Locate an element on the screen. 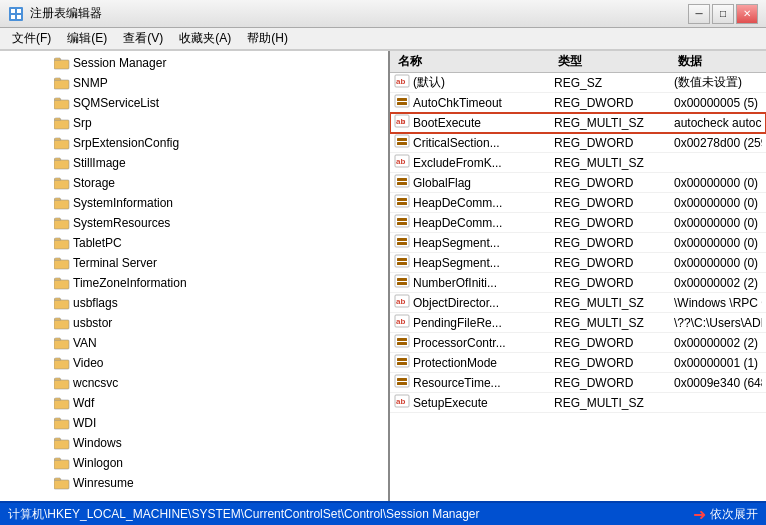  menu-item: 文件(F) is located at coordinates (32, 38).